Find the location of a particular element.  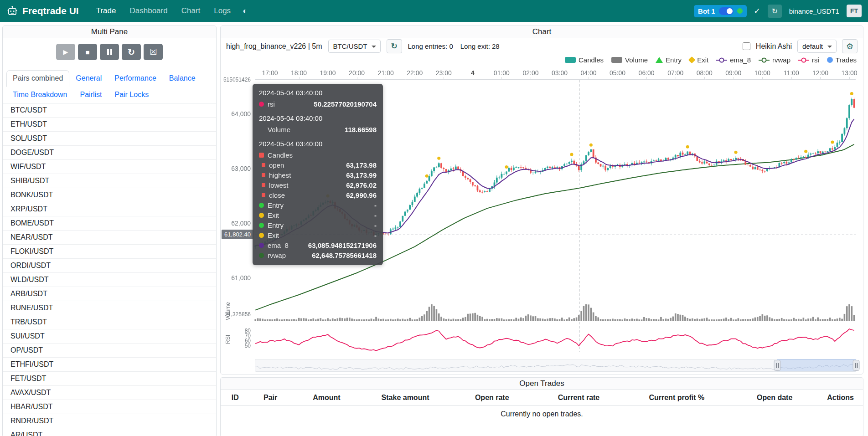

chart-zoom-navigator is located at coordinates (556, 365).